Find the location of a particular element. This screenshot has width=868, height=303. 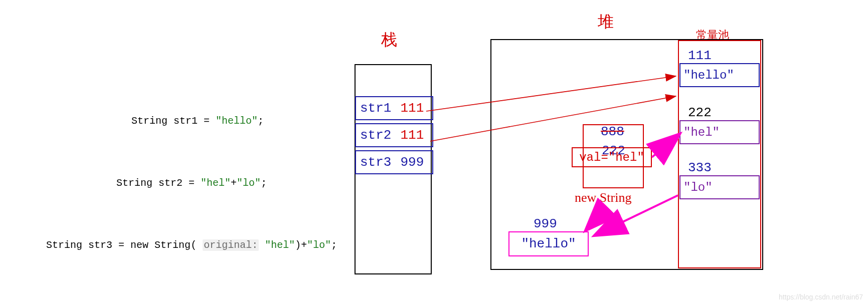

var-name: str2 is located at coordinates (376, 135).